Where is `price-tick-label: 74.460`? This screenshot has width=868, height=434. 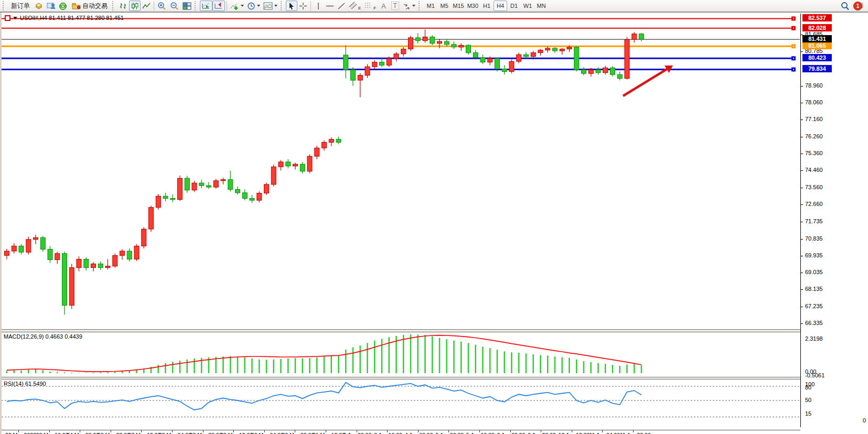
price-tick-label: 74.460 is located at coordinates (814, 170).